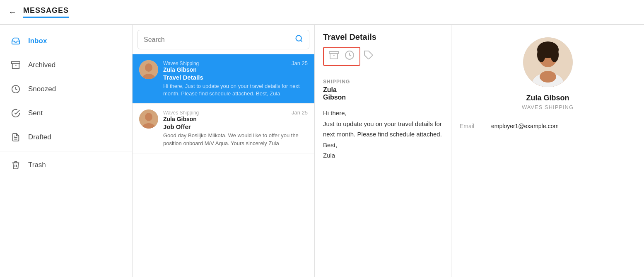  Describe the element at coordinates (548, 107) in the screenshot. I see `contact-company: WAVES SHIPPING` at that location.